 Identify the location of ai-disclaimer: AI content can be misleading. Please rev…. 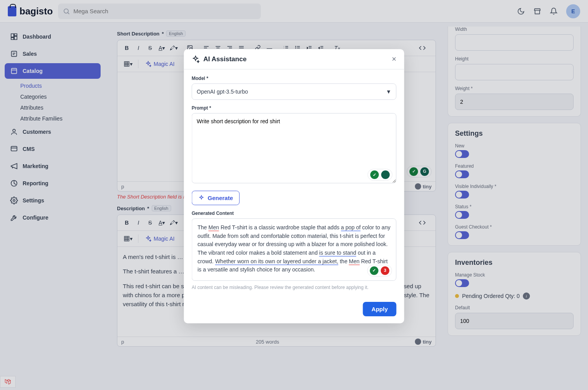
(294, 287).